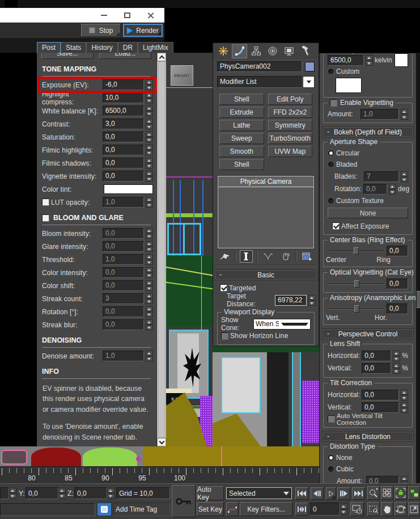  I want to click on go-to-end-button, so click(358, 493).